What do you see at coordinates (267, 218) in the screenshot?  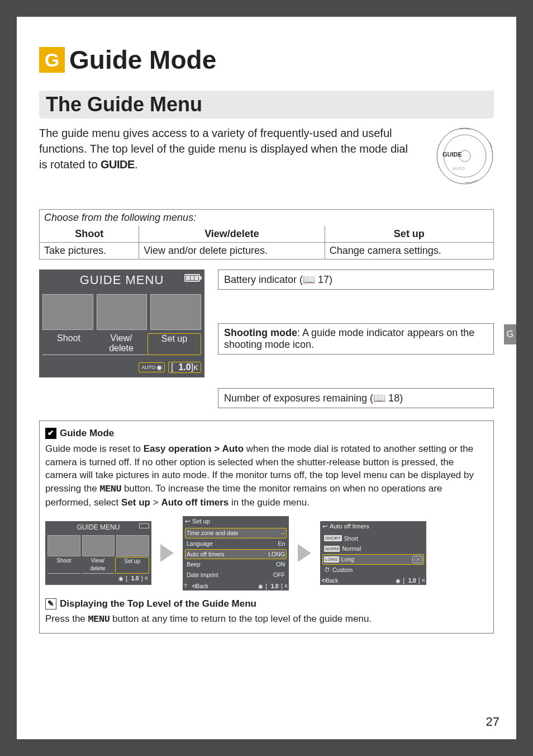 I see `table-caption: Choose from the following menus:` at bounding box center [267, 218].